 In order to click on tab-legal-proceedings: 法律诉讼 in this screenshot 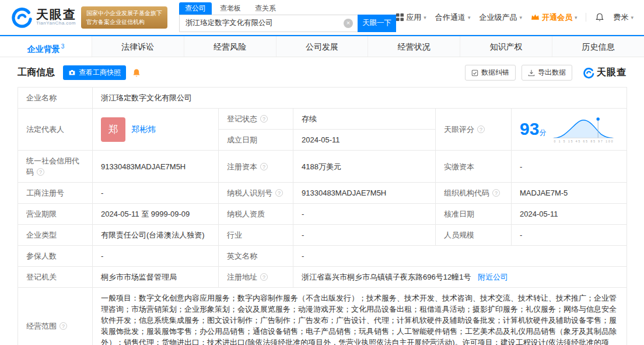, I will do `click(138, 47)`.